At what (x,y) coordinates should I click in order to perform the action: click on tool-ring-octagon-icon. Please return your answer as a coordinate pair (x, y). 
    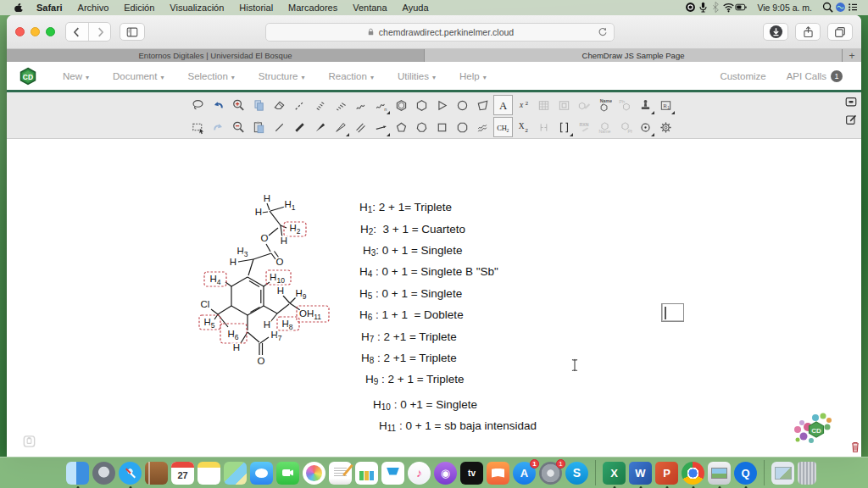
    Looking at the image, I should click on (463, 127).